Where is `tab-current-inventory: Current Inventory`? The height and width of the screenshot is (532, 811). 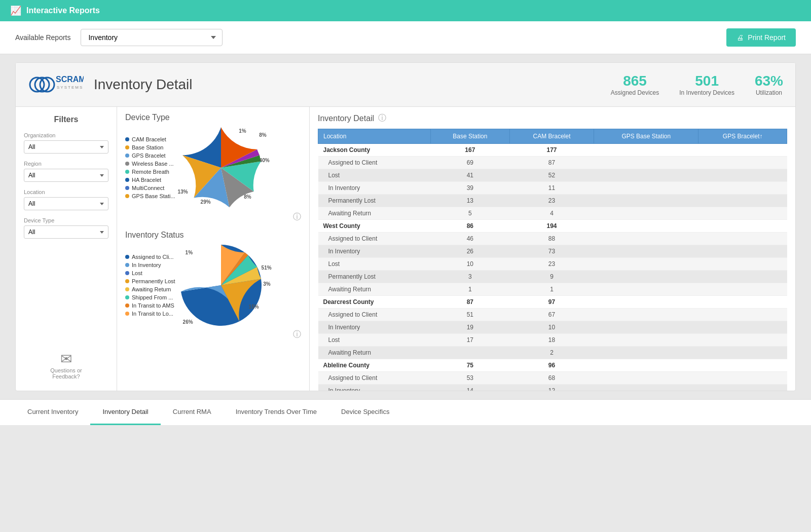
tab-current-inventory: Current Inventory is located at coordinates (53, 412).